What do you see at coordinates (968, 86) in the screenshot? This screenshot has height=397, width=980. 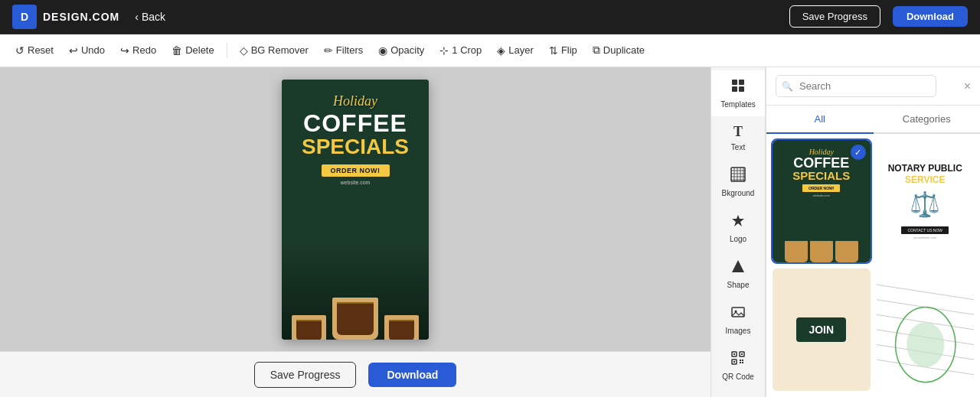 I see `search-clear-icon: ×` at bounding box center [968, 86].